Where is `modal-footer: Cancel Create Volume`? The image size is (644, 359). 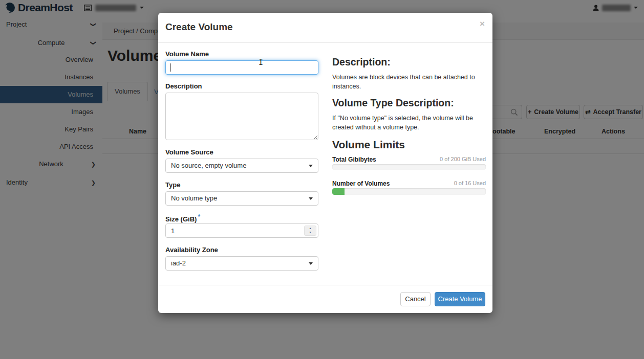 modal-footer: Cancel Create Volume is located at coordinates (326, 299).